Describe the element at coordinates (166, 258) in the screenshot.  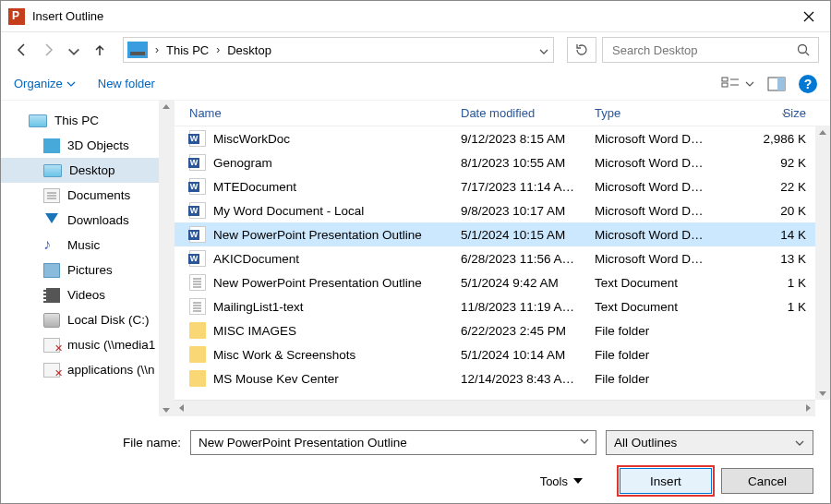
I see `tree-scrollbar` at that location.